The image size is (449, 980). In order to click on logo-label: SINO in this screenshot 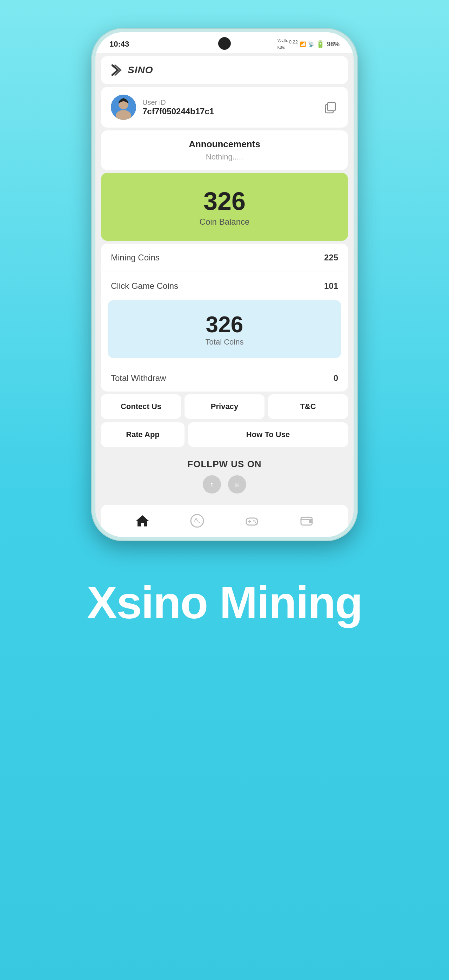, I will do `click(140, 70)`.